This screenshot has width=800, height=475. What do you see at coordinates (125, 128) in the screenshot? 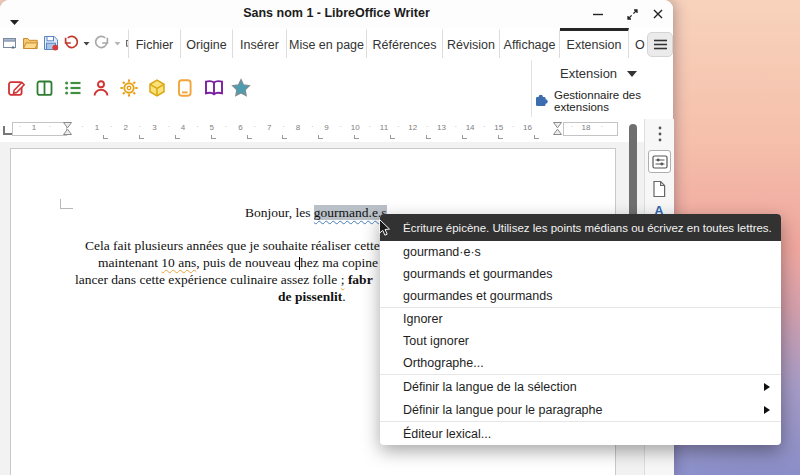
I see `ruler-number: 2` at bounding box center [125, 128].